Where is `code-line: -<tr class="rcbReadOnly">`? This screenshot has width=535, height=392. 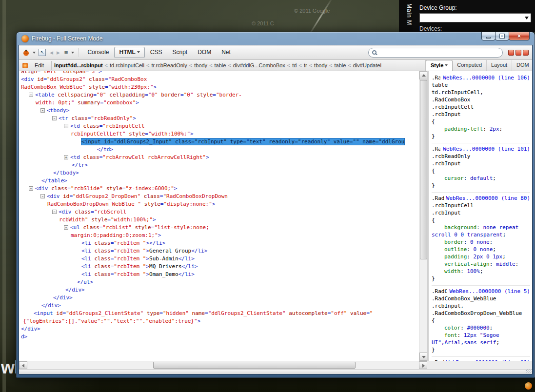
code-line: -<tr class="rcbReadOnly"> is located at coordinates (224, 118).